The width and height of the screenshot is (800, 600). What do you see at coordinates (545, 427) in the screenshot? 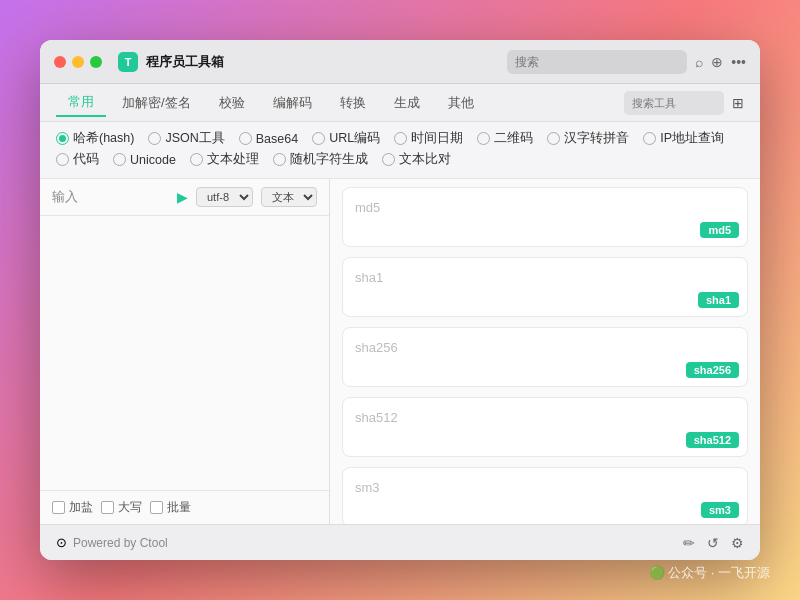
I see `sha512-output-row: sha512 sha512` at bounding box center [545, 427].